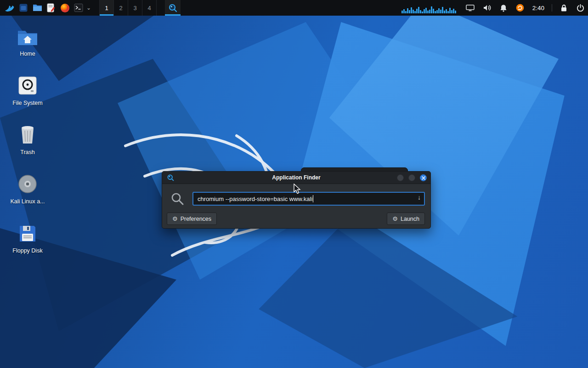  What do you see at coordinates (28, 145) in the screenshot?
I see `desktop-icons: Home File System Trash Kali Linux a... F…` at bounding box center [28, 145].